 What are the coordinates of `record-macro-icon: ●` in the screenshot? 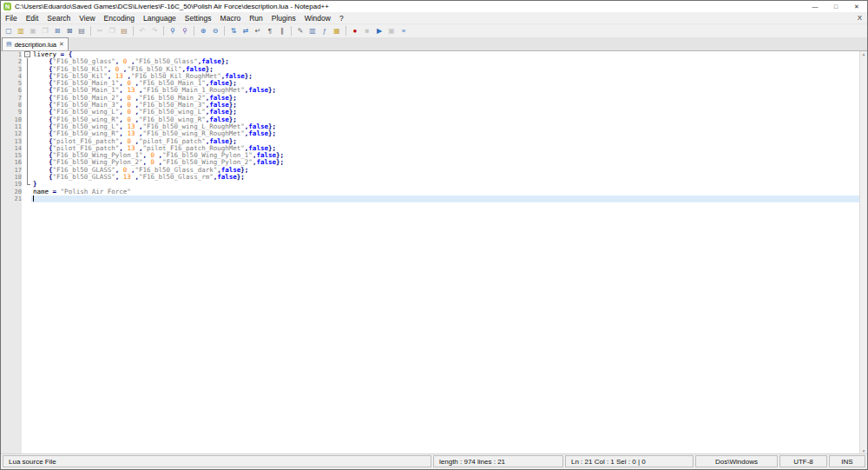 It's located at (355, 31).